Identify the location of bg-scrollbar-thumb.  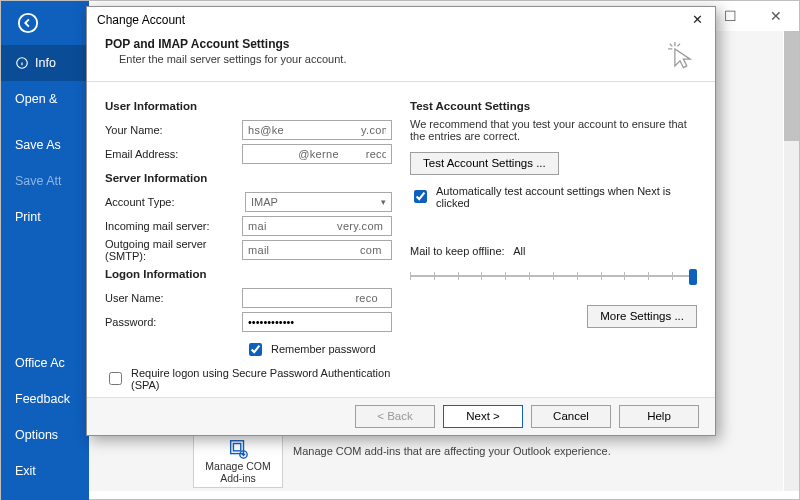
(792, 86).